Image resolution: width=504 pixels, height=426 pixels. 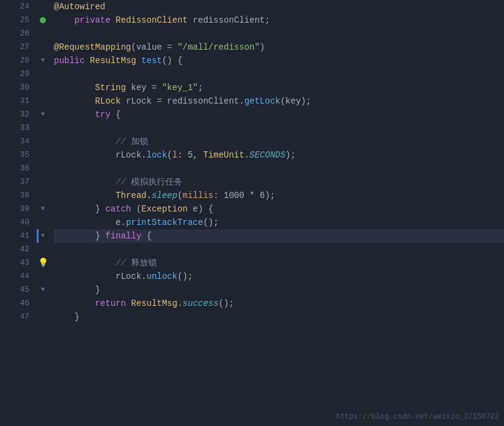 What do you see at coordinates (90, 223) in the screenshot?
I see `token-plain: e.` at bounding box center [90, 223].